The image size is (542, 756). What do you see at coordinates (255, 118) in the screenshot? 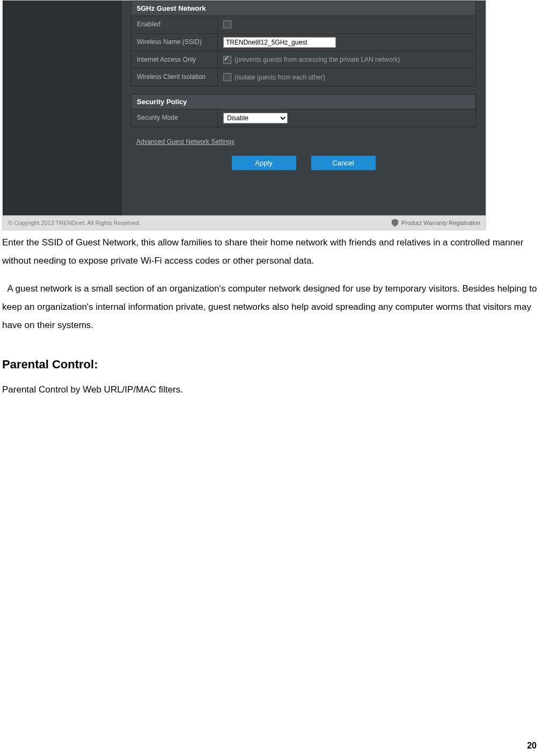
I see `security-mode-select: Disable` at bounding box center [255, 118].